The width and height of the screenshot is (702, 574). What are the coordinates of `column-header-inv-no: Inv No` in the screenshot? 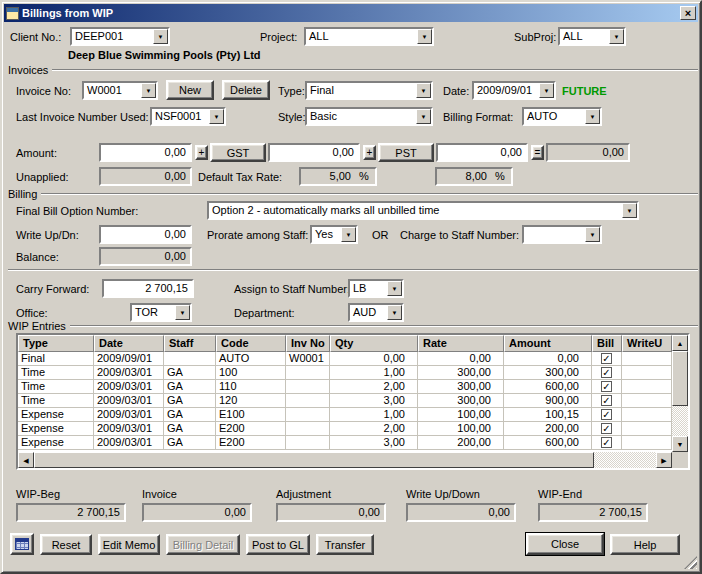 It's located at (308, 344).